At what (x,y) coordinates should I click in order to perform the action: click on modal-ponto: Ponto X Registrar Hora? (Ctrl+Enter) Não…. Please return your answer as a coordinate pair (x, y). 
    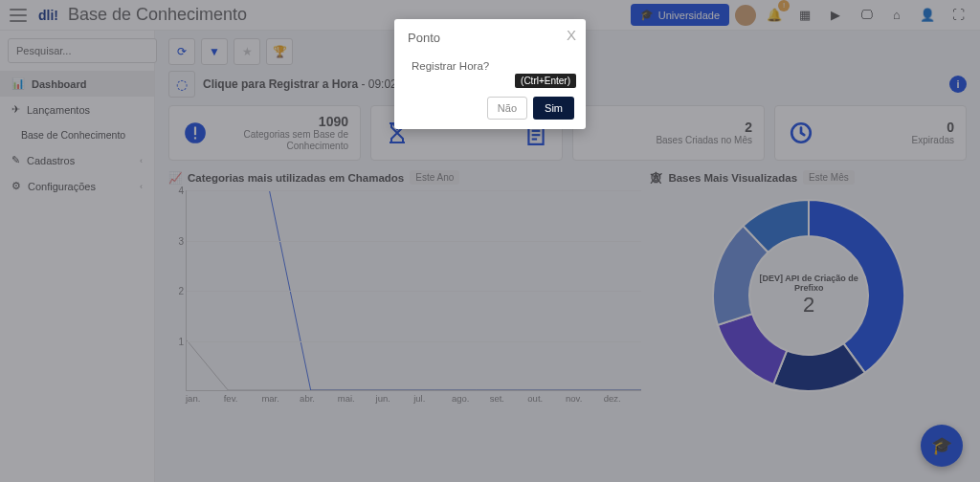
    Looking at the image, I should click on (490, 75).